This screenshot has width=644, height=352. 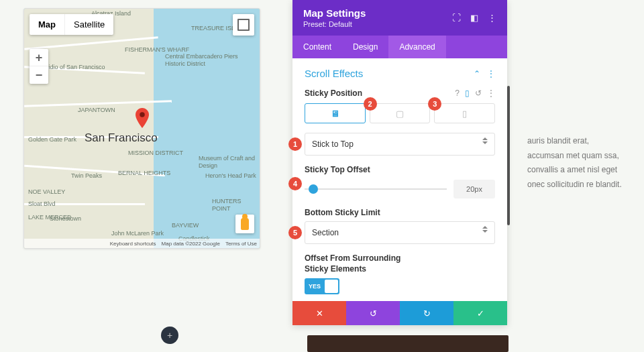 What do you see at coordinates (467, 93) in the screenshot?
I see `phone-icon: ▯` at bounding box center [467, 93].